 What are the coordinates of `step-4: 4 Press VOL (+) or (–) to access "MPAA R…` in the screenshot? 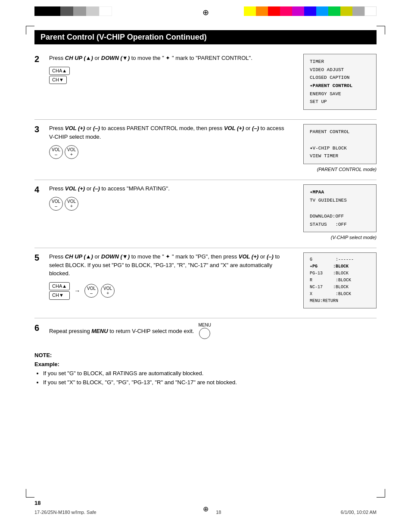 It's located at (206, 212).